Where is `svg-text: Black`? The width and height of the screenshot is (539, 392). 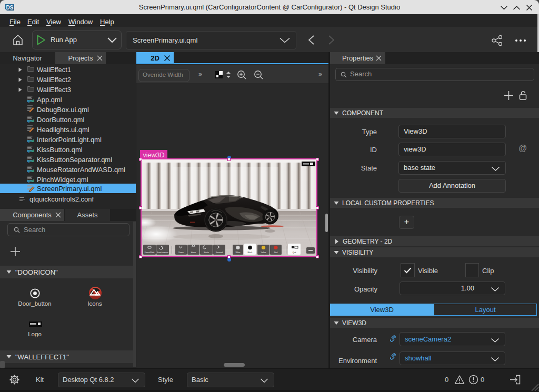
svg-text: Black is located at coordinates (251, 253).